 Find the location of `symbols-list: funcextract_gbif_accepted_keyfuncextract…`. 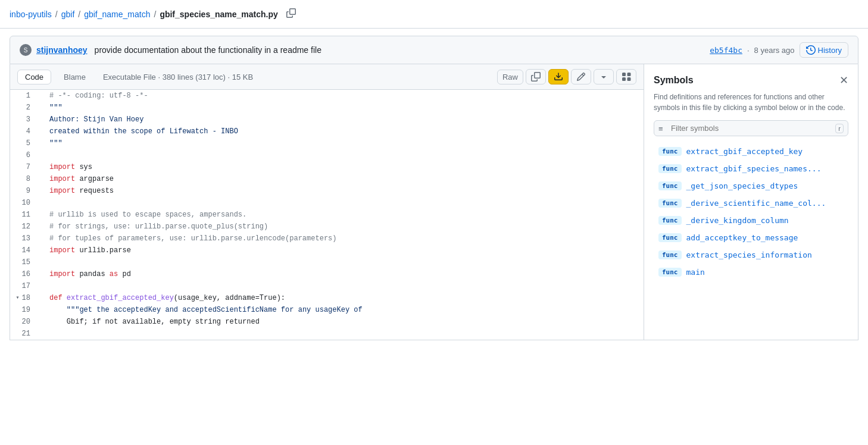

symbols-list: funcextract_gbif_accepted_keyfuncextract… is located at coordinates (751, 212).